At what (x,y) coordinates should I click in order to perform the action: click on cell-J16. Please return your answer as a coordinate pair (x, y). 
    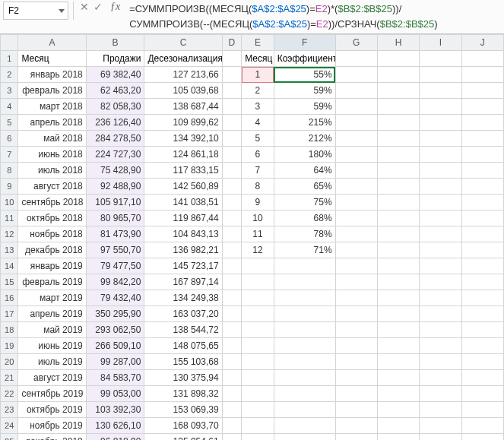
    Looking at the image, I should click on (482, 298).